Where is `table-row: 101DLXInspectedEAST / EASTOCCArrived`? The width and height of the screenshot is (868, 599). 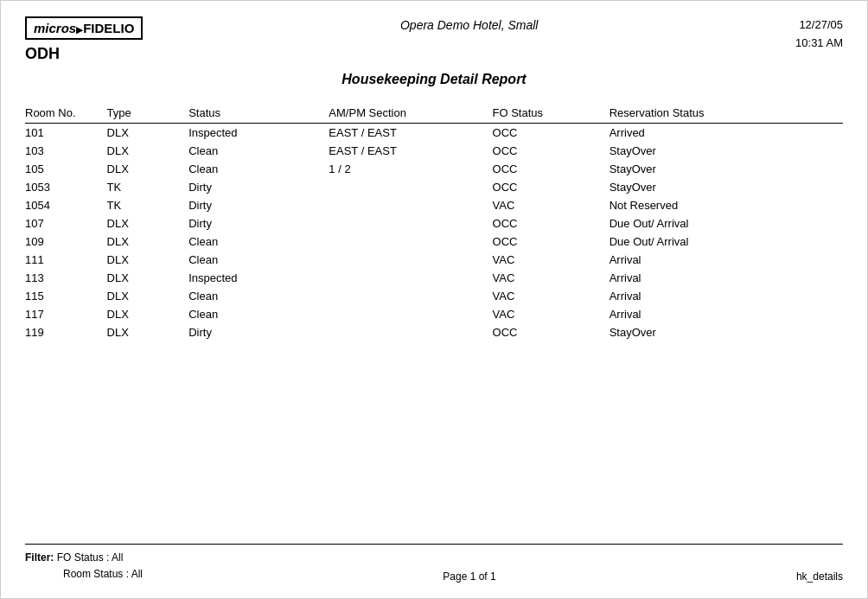 table-row: 101DLXInspectedEAST / EASTOCCArrived is located at coordinates (434, 133).